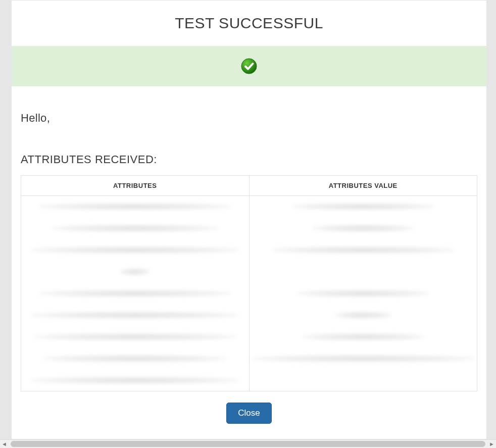  What do you see at coordinates (248, 444) in the screenshot?
I see `scroll-track` at bounding box center [248, 444].